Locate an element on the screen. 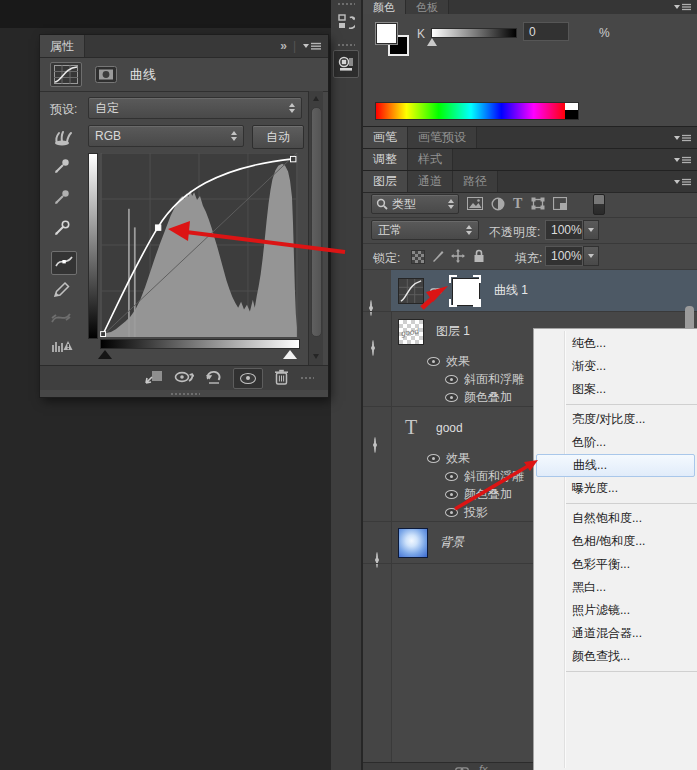 The height and width of the screenshot is (770, 697). foreground-color-swatch is located at coordinates (386, 34).